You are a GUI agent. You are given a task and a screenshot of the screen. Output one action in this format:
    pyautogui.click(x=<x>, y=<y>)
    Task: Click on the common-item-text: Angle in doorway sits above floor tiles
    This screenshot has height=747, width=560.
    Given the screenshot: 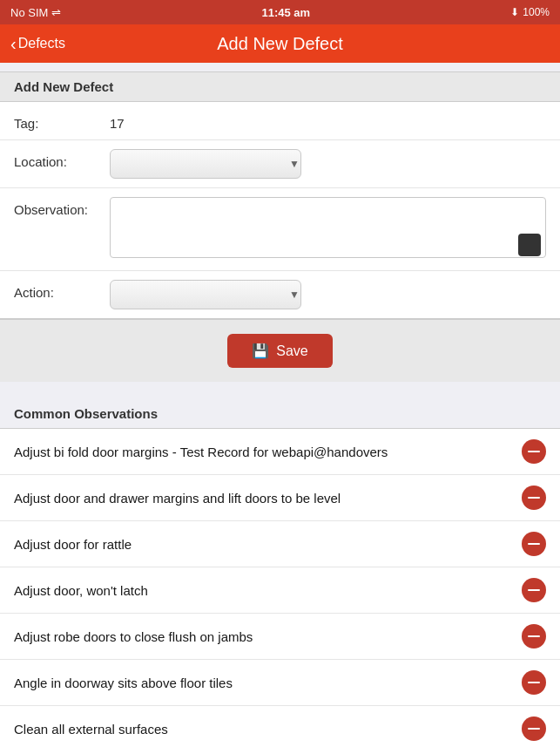 What is the action you would take?
    pyautogui.click(x=268, y=683)
    